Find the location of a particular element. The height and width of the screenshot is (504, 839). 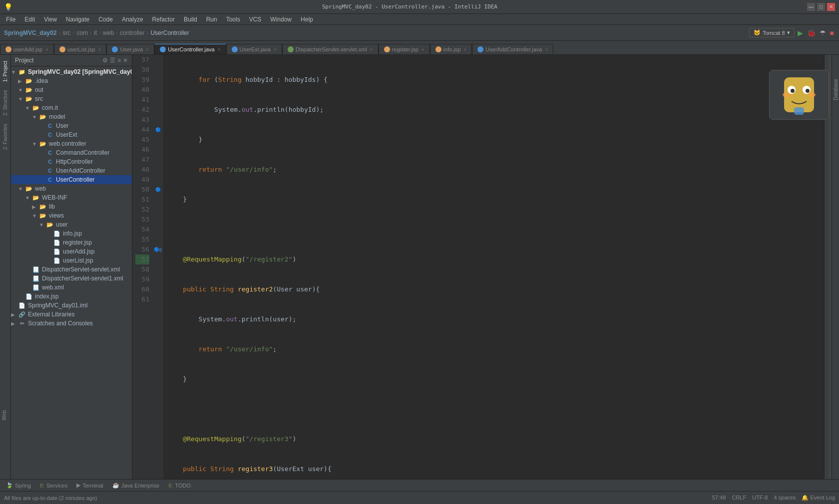

bottom-tab-services: 8: Services is located at coordinates (54, 486).